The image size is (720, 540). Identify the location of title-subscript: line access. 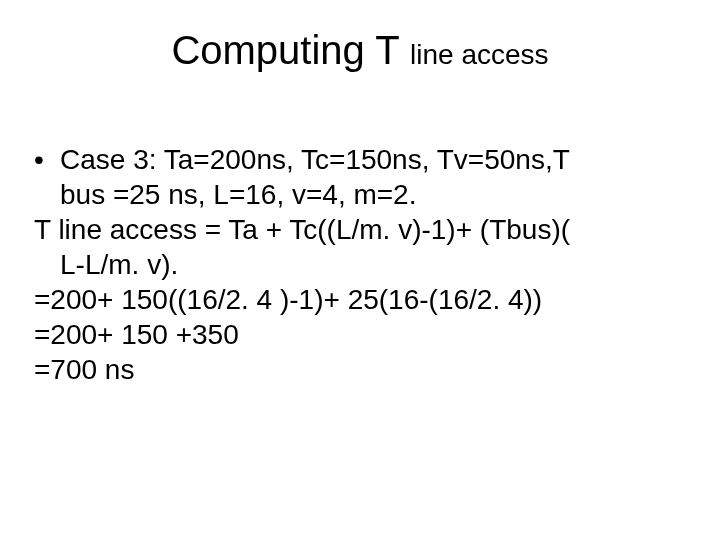
(480, 54).